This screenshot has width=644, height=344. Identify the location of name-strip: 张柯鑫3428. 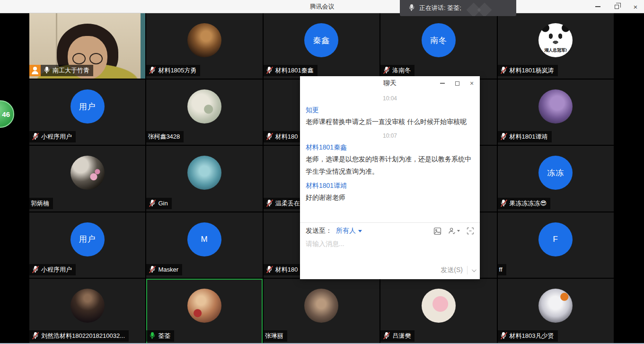
(165, 137).